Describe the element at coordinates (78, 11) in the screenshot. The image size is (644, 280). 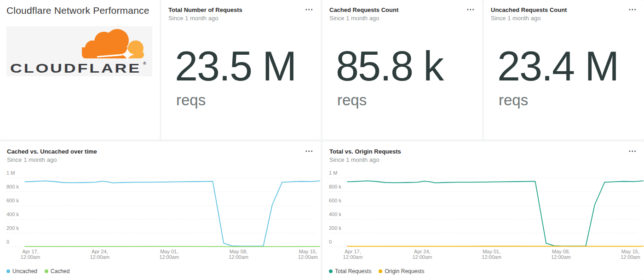
I see `page-title: Cloudflare Network Performance` at that location.